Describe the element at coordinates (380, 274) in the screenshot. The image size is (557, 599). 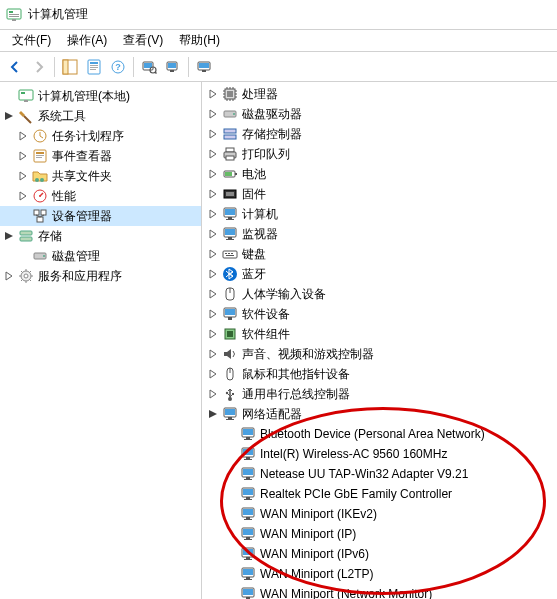
I see `device-category-bluetooth: 蓝牙` at that location.